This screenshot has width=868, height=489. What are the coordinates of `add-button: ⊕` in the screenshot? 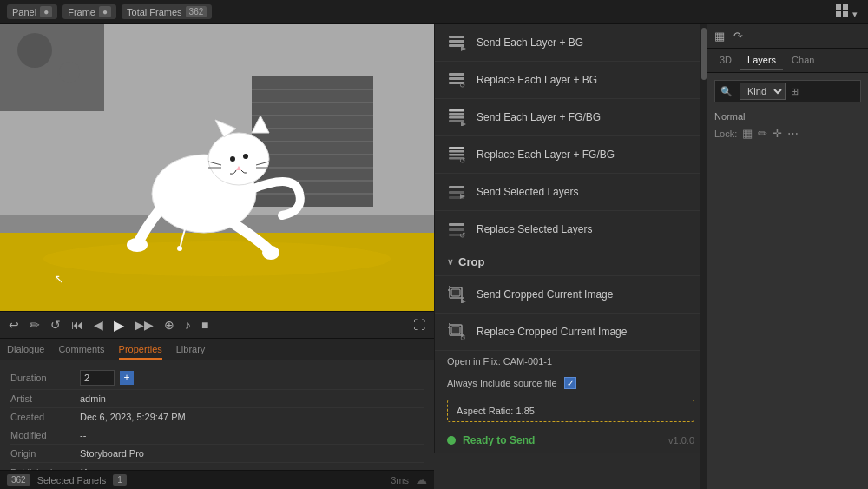 It's located at (169, 325).